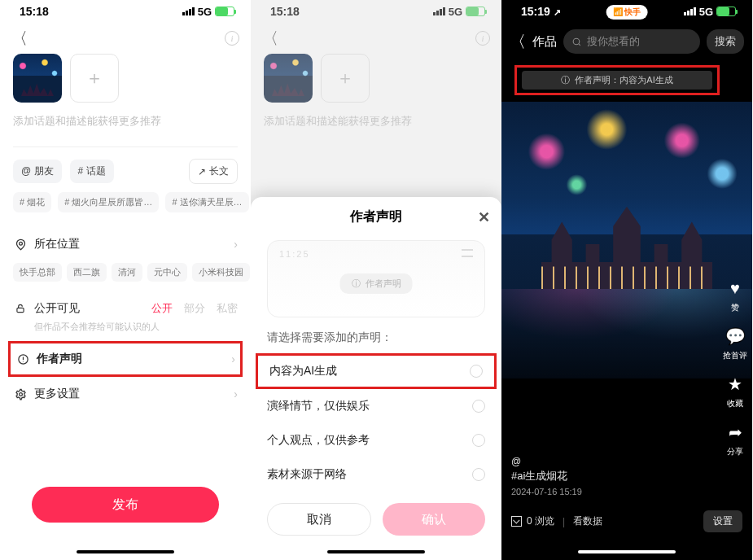  Describe the element at coordinates (285, 11) in the screenshot. I see `status-time: 15:18` at that location.